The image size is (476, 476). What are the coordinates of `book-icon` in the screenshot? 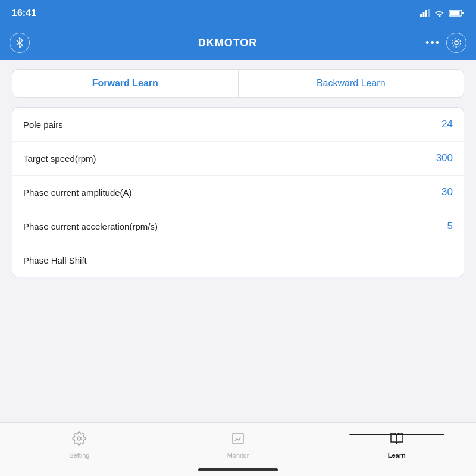 It's located at (397, 440).